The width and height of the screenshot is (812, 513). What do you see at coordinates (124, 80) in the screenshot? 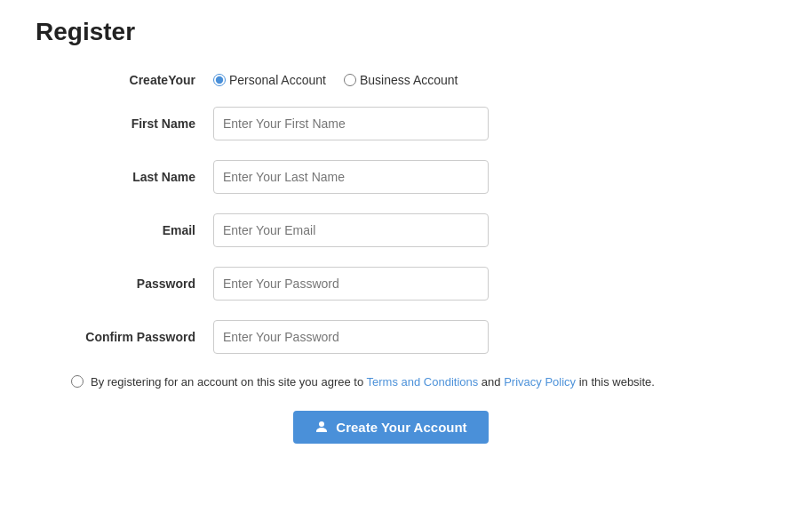
I see `account-type-label: CreateYour` at bounding box center [124, 80].